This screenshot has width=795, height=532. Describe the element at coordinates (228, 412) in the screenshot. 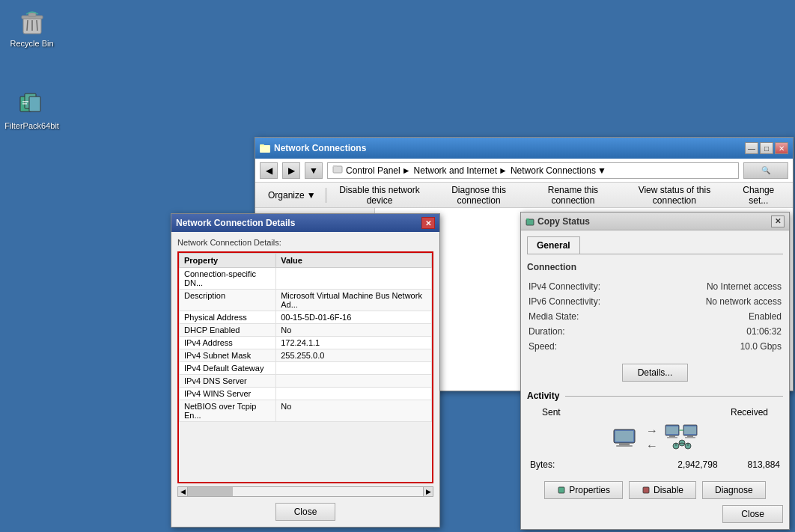

I see `ncd-property-cell: NetBIOS over Tcpip En...` at that location.